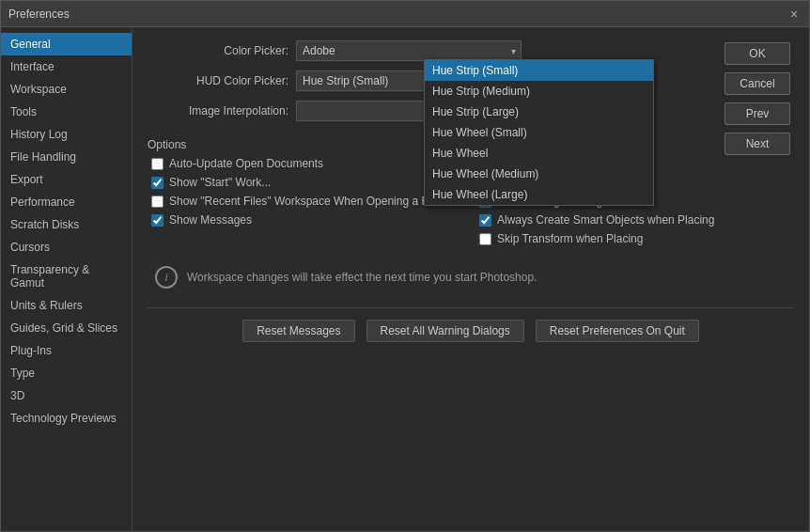 This screenshot has width=810, height=532. What do you see at coordinates (539, 174) in the screenshot?
I see `dropdown-item-hue-wheel-medium: Hue Wheel (Medium)` at bounding box center [539, 174].